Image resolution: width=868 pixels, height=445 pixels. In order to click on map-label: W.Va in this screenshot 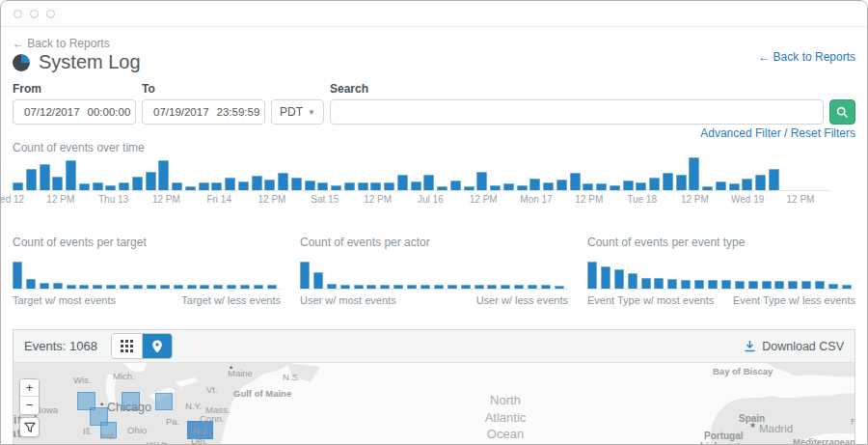, I will do `click(157, 442)`.